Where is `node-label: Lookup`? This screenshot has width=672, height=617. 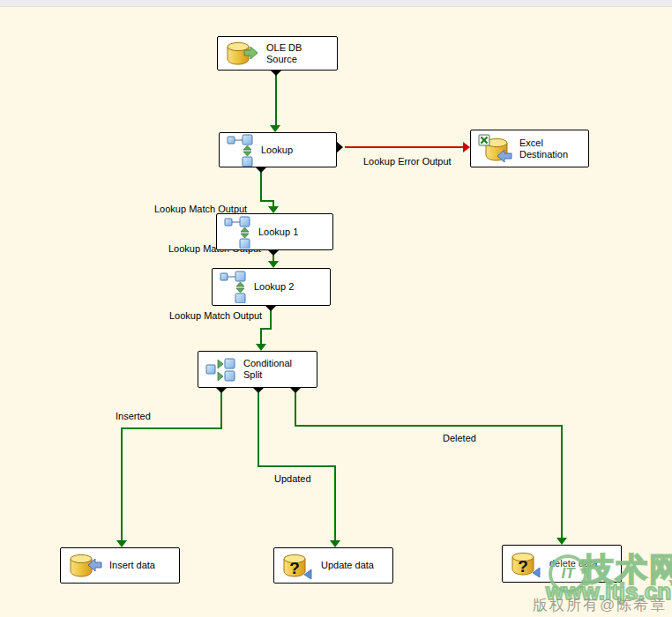 node-label: Lookup is located at coordinates (296, 150).